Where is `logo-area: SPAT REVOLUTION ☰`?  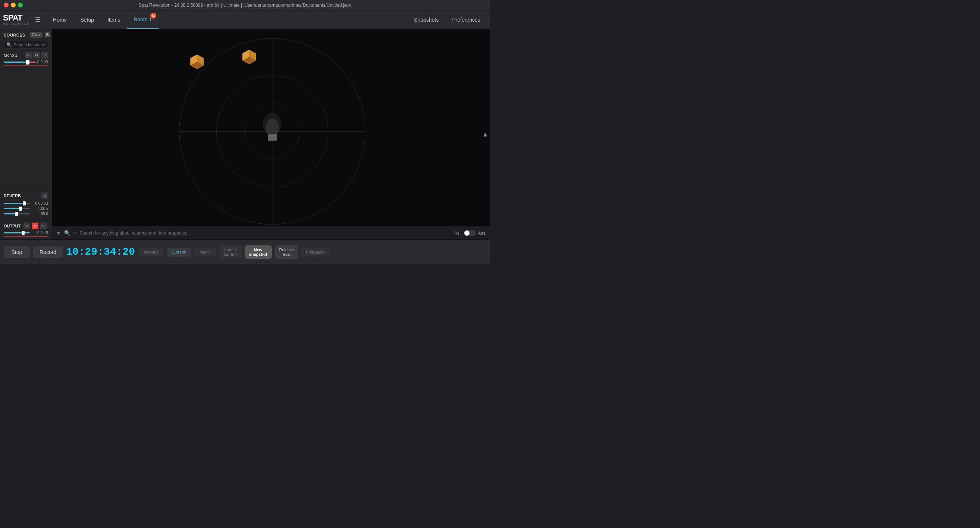 logo-area: SPAT REVOLUTION ☰ is located at coordinates (23, 20).